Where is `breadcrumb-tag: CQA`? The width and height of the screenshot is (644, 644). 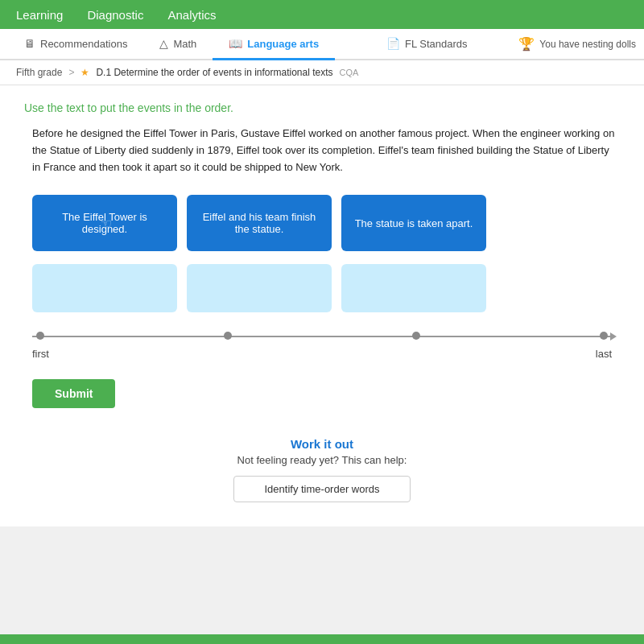 breadcrumb-tag: CQA is located at coordinates (349, 72).